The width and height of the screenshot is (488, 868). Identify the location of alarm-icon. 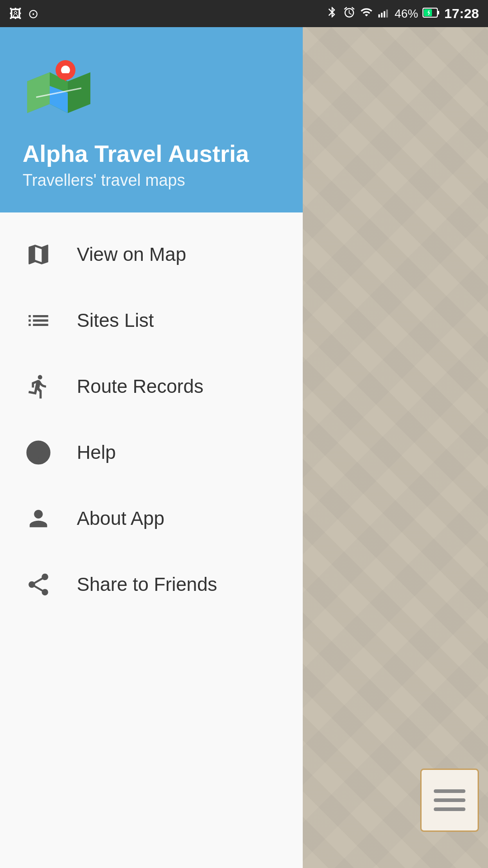
(349, 14).